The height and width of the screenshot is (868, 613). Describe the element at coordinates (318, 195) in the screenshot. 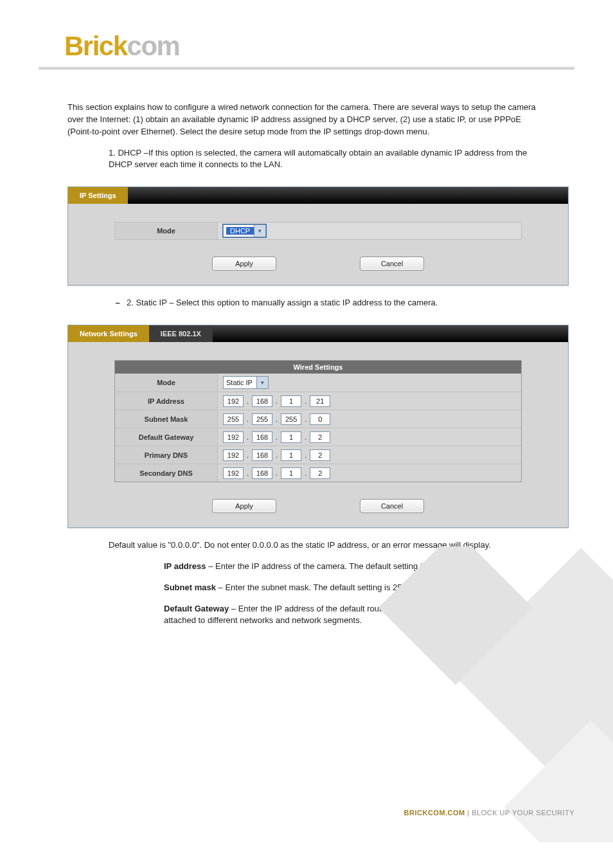

I see `tab-bar: IP Settings` at that location.